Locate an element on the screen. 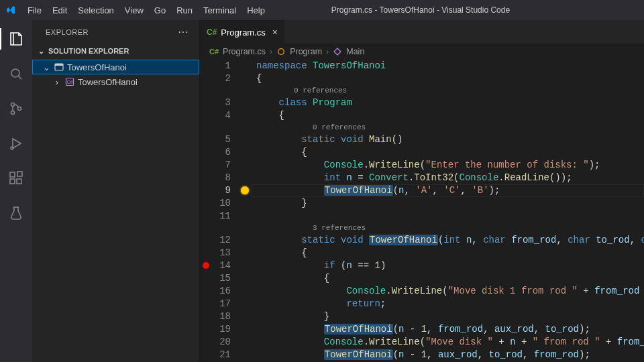 The image size is (644, 362). class-icon is located at coordinates (281, 52).